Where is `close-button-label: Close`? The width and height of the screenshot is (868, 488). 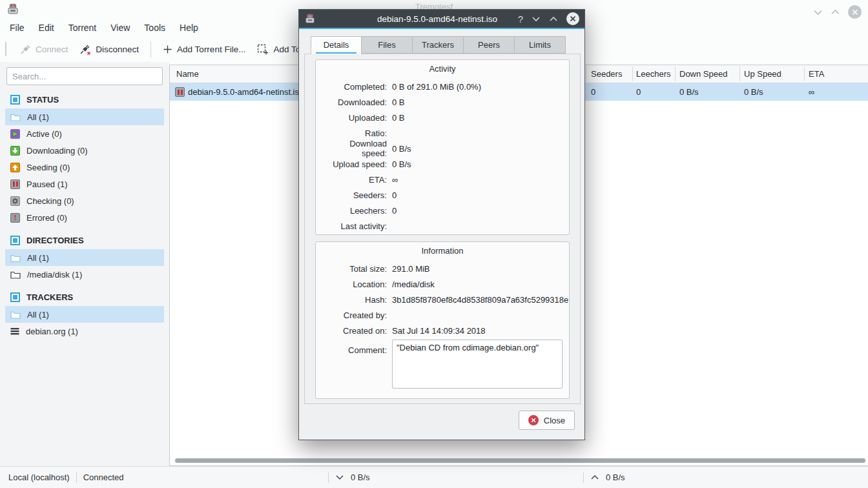 close-button-label: Close is located at coordinates (554, 421).